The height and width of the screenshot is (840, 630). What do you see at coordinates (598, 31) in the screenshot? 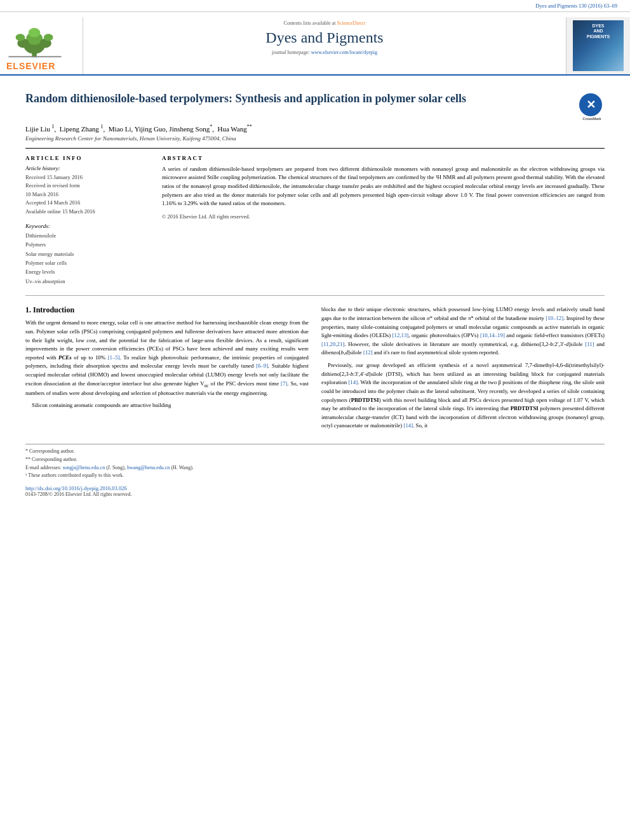
I see `cover-line2: AND` at bounding box center [598, 31].